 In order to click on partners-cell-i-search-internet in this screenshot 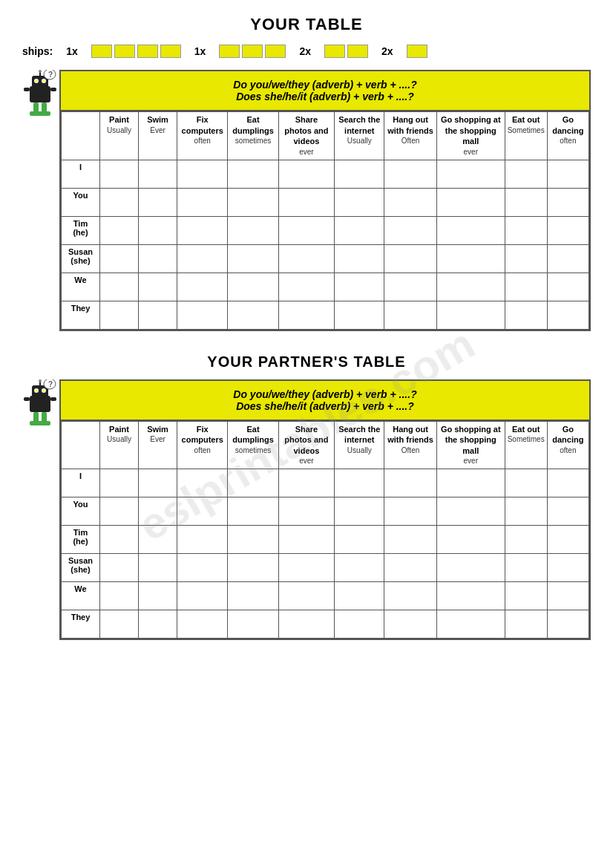, I will do `click(359, 483)`.